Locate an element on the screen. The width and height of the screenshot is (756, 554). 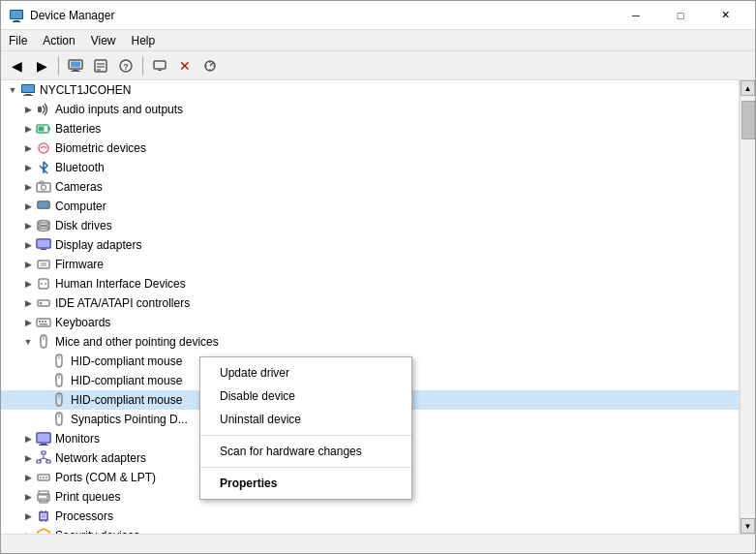
menu-file: File is located at coordinates (17, 41).